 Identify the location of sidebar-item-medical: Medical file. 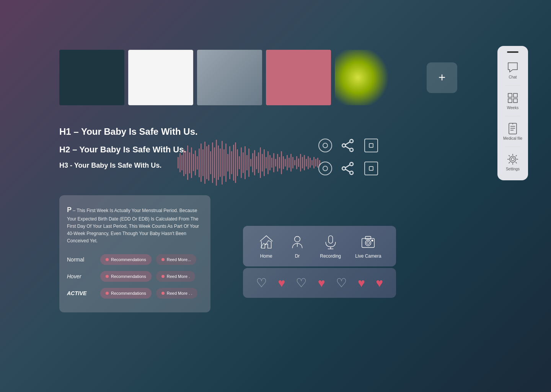
(513, 132).